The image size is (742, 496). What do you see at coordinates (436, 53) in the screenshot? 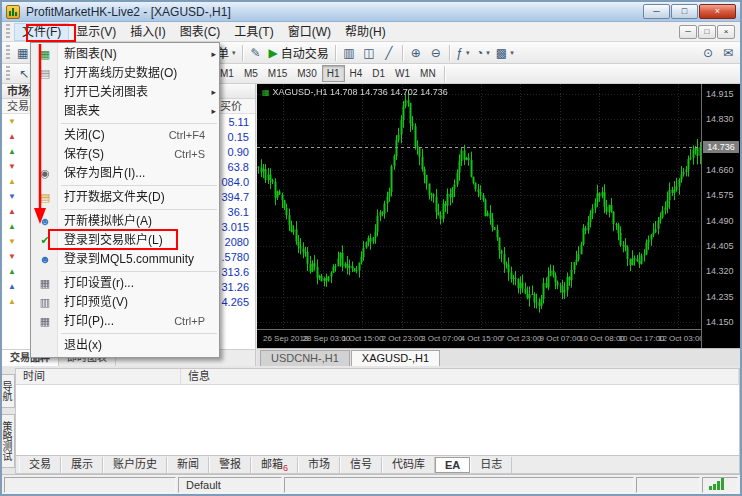
I see `zoom-out-button: ⊖` at bounding box center [436, 53].